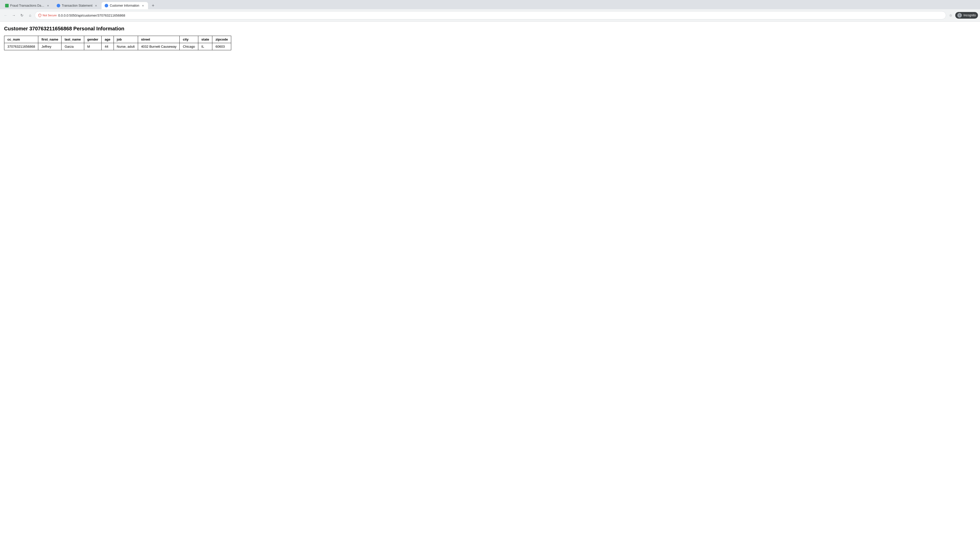  Describe the element at coordinates (501, 16) in the screenshot. I see `url-text: 0.0.0.0:5050/api/customer/37076321165686…` at that location.